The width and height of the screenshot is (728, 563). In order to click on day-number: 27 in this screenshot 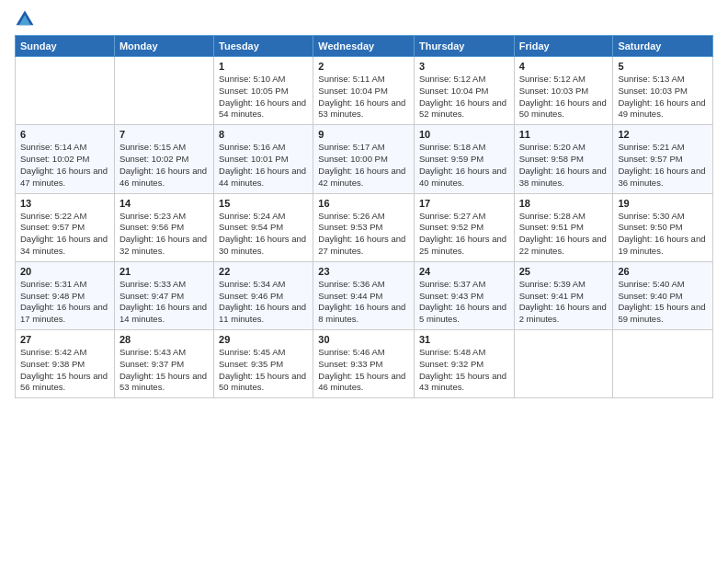, I will do `click(64, 339)`.